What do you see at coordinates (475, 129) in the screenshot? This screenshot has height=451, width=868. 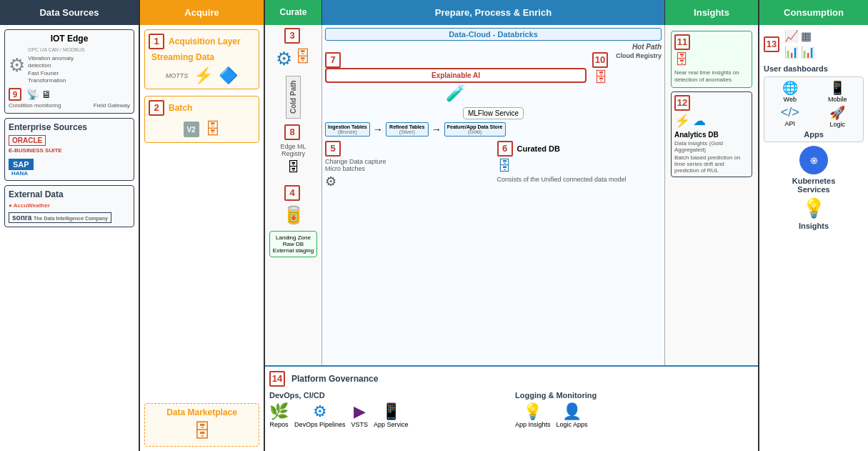 I see `feature-table-box: Feature/App Data Store (Gold)` at bounding box center [475, 129].